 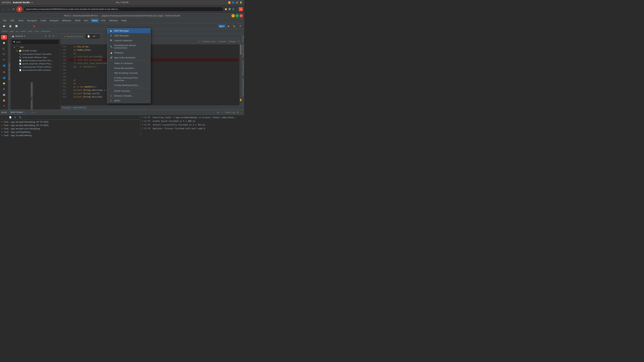 What do you see at coordinates (92, 36) in the screenshot?
I see `tab-xml: 📄 ...ml ×` at bounding box center [92, 36].